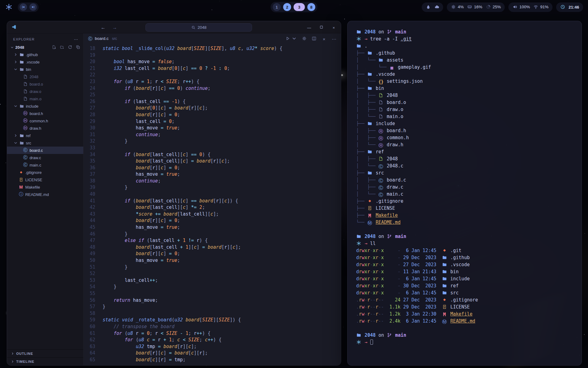 The width and height of the screenshot is (588, 368). Describe the element at coordinates (45, 113) in the screenshot. I see `file-row-board.h: Ⓗboard.h` at that location.